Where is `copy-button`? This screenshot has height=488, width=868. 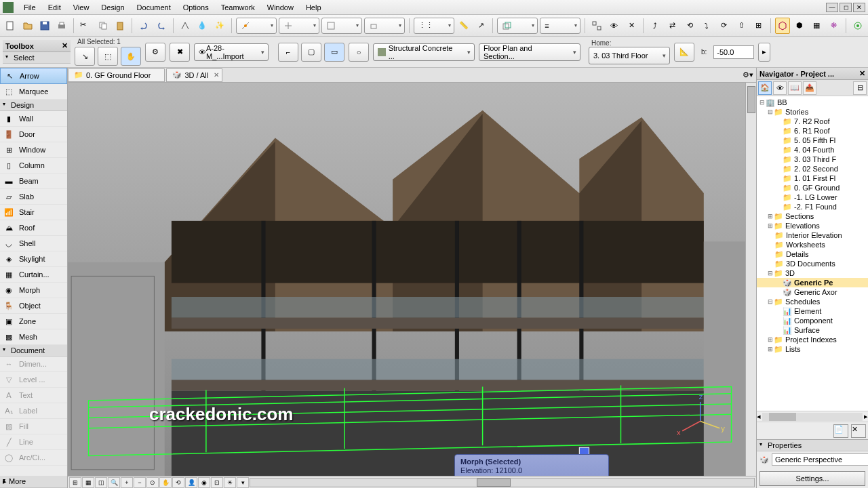
copy-button is located at coordinates (103, 26).